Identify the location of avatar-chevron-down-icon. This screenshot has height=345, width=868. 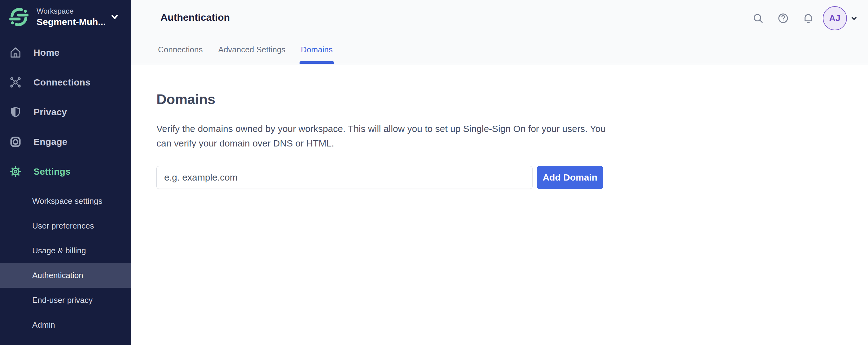
(854, 18).